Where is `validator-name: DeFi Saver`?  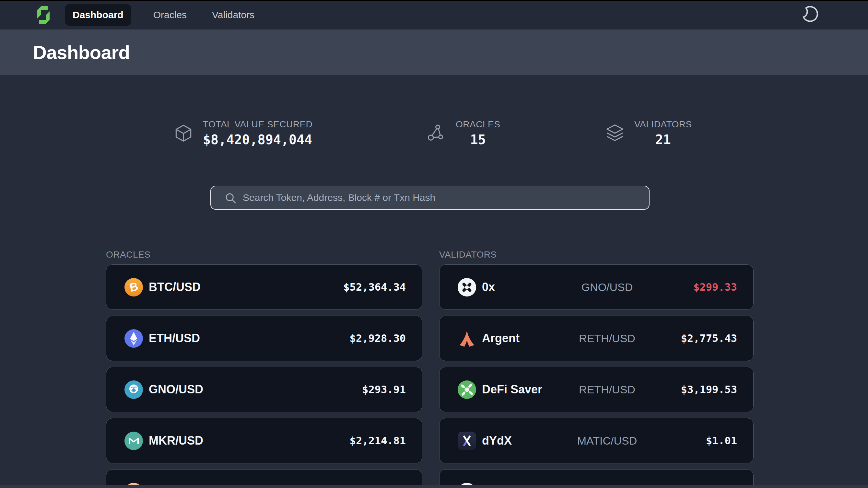
validator-name: DeFi Saver is located at coordinates (512, 389).